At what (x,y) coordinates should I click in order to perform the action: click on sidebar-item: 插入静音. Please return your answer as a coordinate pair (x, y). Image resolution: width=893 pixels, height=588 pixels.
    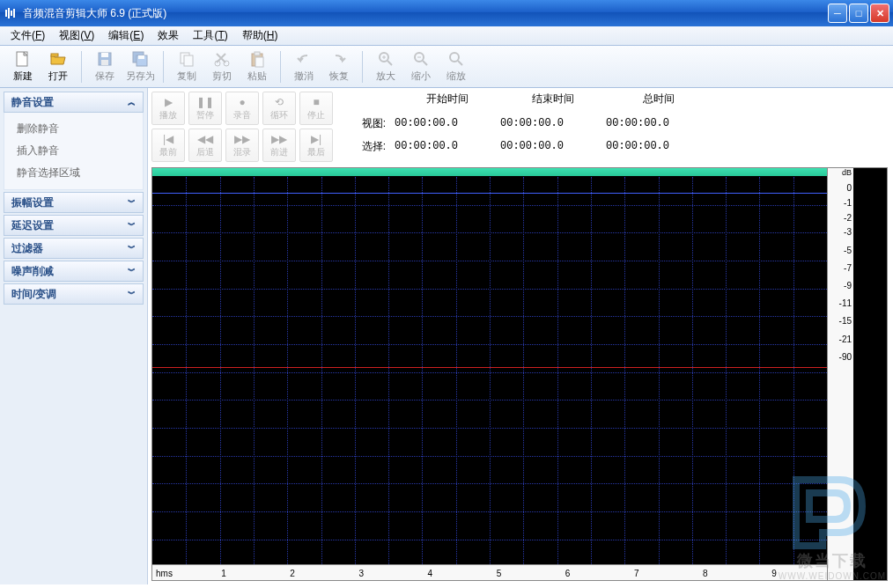
    Looking at the image, I should click on (74, 151).